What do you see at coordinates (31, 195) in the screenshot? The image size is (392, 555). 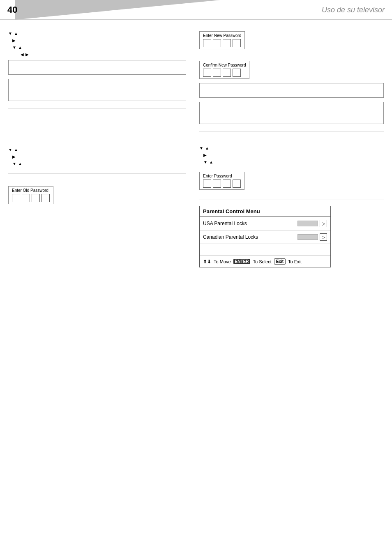 I see `enter-old-password-widget: Enter Old Password` at bounding box center [31, 195].